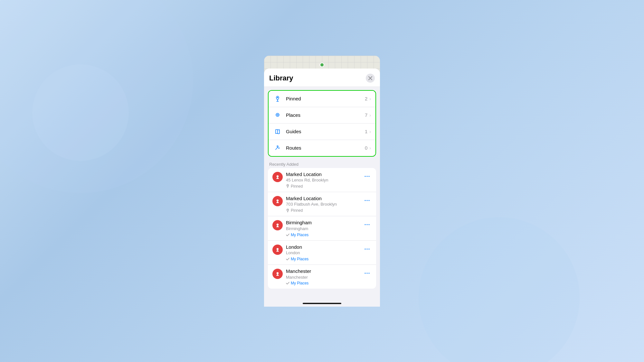 The height and width of the screenshot is (362, 644). Describe the element at coordinates (366, 115) in the screenshot. I see `places-count: 7` at that location.